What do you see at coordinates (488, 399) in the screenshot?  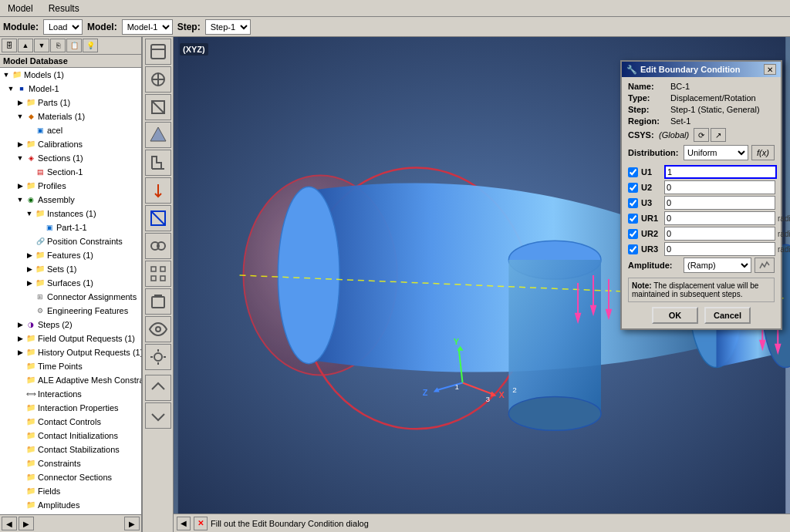 I see `svg-text: 3` at bounding box center [488, 399].